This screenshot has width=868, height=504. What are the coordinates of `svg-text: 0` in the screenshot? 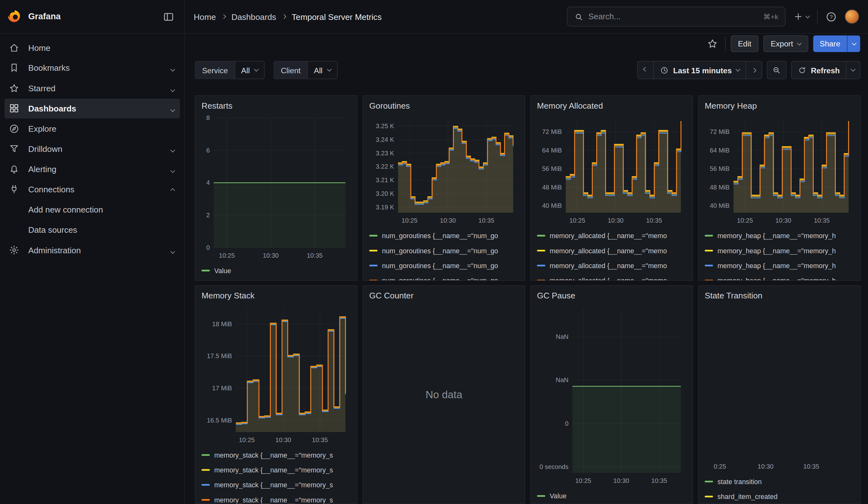 It's located at (567, 423).